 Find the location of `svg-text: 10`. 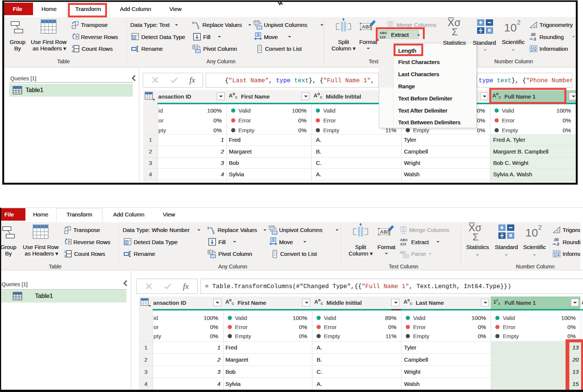

svg-text: 10 is located at coordinates (531, 233).